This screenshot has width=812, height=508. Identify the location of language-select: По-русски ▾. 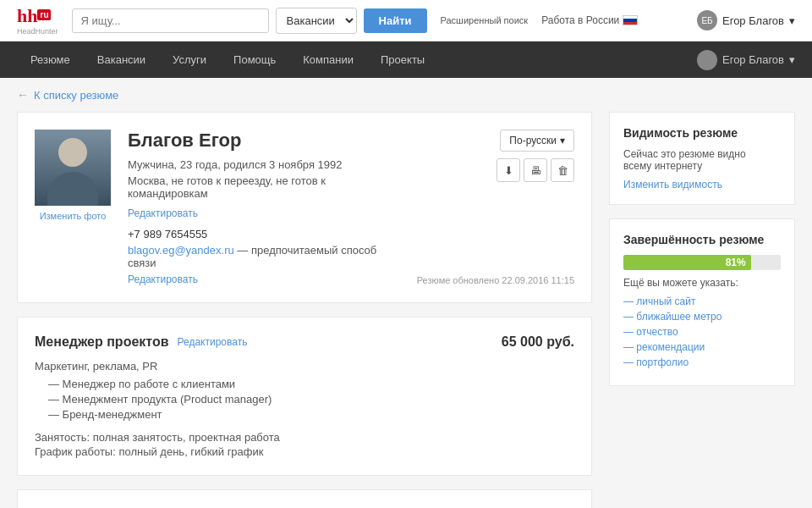
(537, 141).